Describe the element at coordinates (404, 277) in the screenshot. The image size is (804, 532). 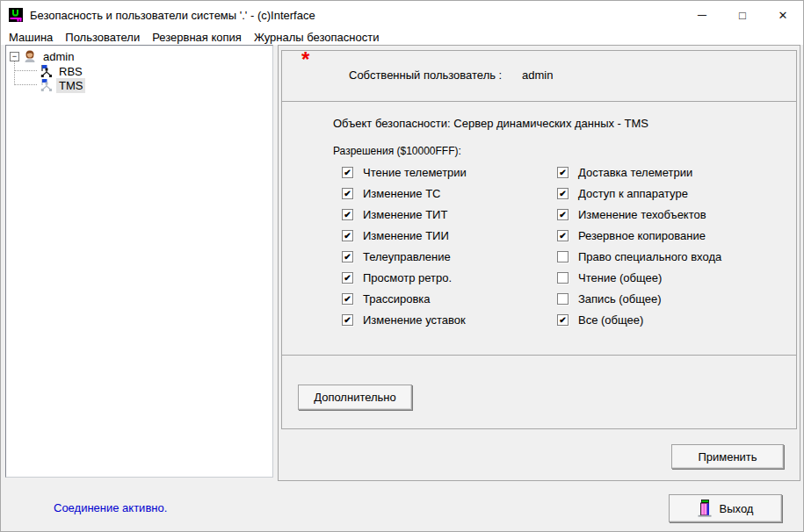
I see `permission-row: ✔ Просмотр ретро.` at that location.